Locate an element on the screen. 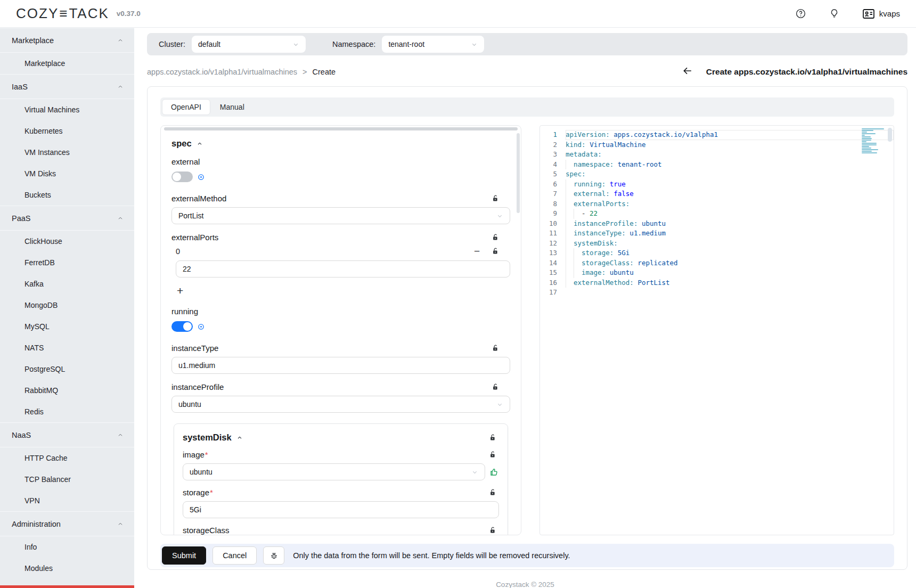 The image size is (916, 588). user-menu: kvaps is located at coordinates (881, 14).